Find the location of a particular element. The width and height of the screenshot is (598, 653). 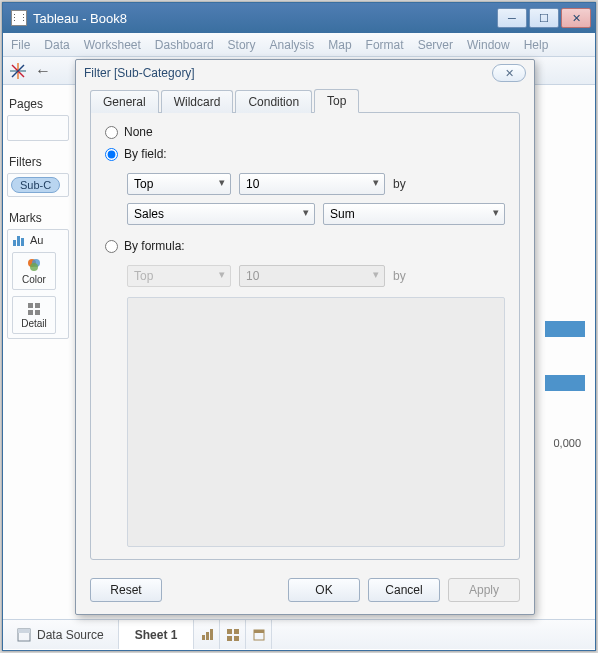

color-mark-label: Color is located at coordinates (34, 280).